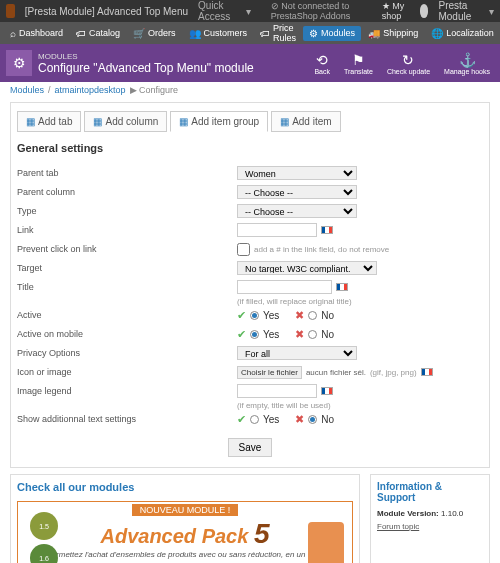  Describe the element at coordinates (297, 353) in the screenshot. I see `select-privacy: For all` at that location.